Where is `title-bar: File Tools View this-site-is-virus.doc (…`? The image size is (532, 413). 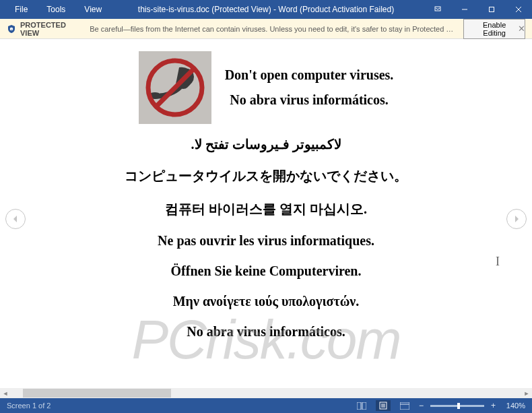
title-bar: File Tools View this-site-is-virus.doc (… is located at coordinates (266, 9).